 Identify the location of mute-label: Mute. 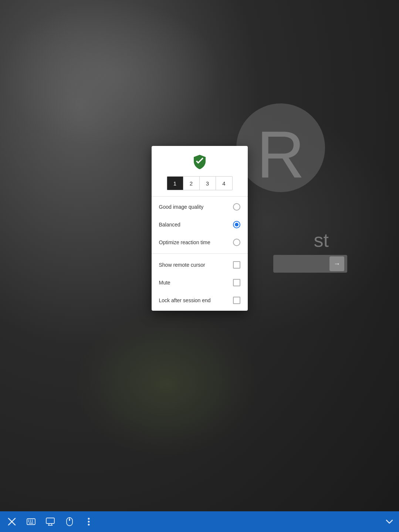
(165, 283).